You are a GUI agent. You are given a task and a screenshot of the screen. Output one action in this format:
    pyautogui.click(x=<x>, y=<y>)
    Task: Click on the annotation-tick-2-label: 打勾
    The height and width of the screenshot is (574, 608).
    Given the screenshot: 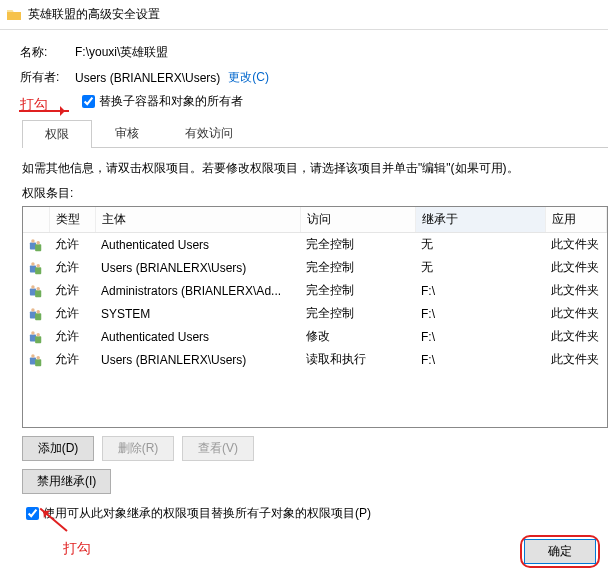 What is the action you would take?
    pyautogui.click(x=77, y=549)
    